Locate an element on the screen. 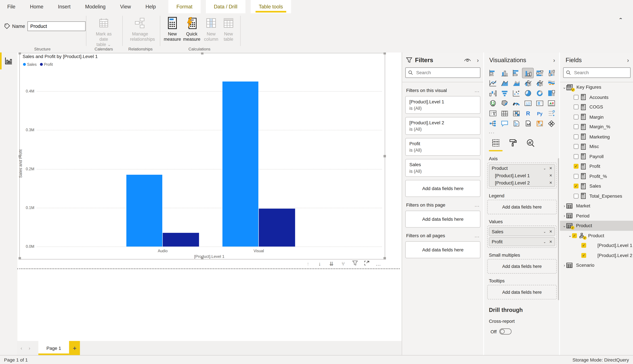 The image size is (633, 364). field-tree-item-total-expenses: Total_Expenses is located at coordinates (596, 196).